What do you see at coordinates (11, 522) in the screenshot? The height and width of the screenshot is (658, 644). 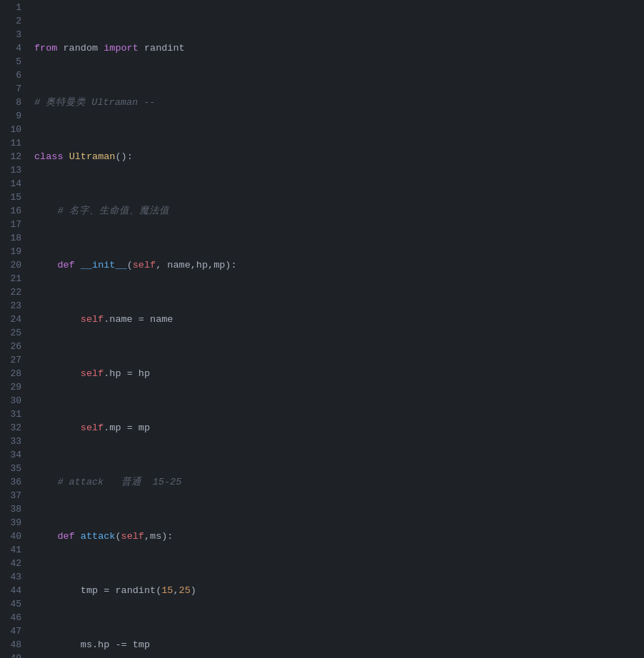 I see `ln-39: 39` at bounding box center [11, 522].